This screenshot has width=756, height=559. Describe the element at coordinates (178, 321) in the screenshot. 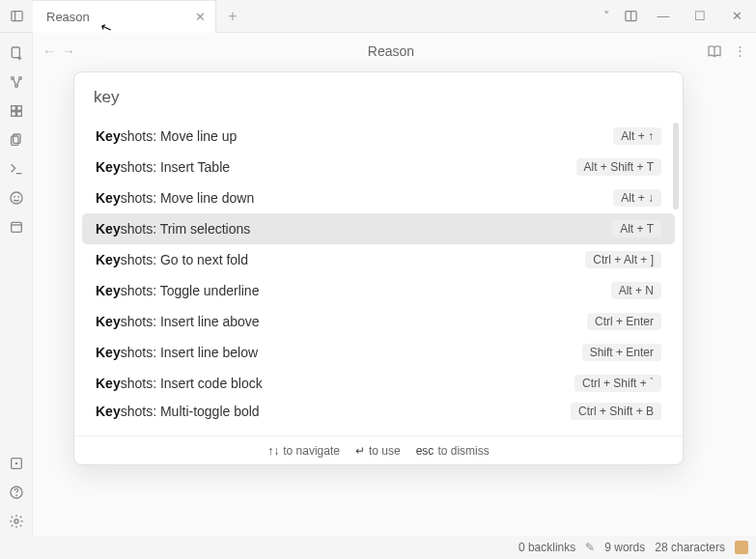

I see `palette-item-label: Keyshots: Insert line above` at that location.